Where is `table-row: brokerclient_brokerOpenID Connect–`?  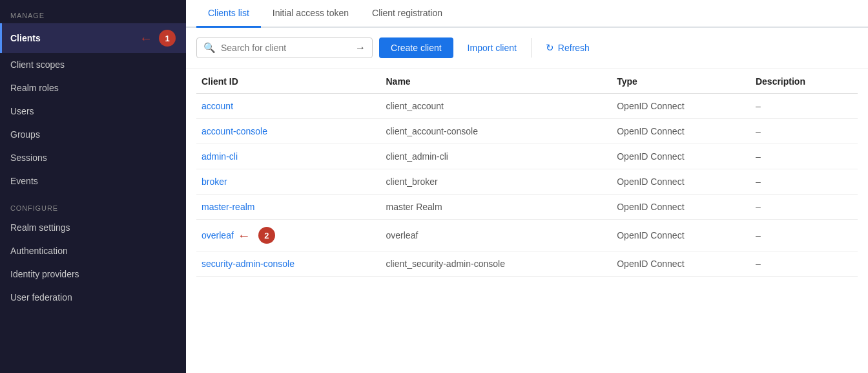 table-row: brokerclient_brokerOpenID Connect– is located at coordinates (527, 182).